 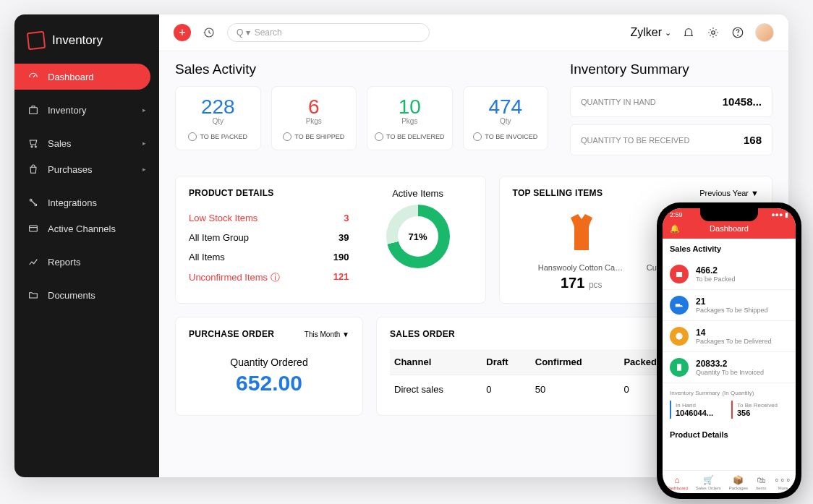 I want to click on inventory-icon, so click(x=33, y=110).